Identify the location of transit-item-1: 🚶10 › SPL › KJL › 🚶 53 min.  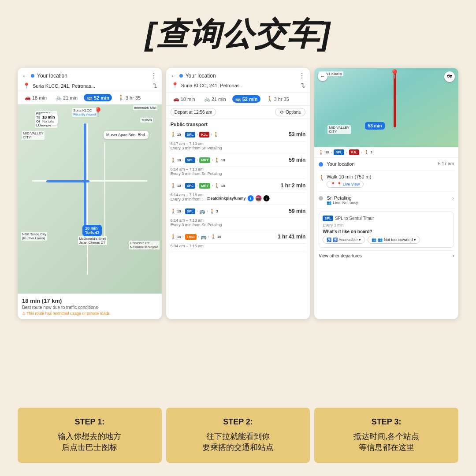
(238, 135).